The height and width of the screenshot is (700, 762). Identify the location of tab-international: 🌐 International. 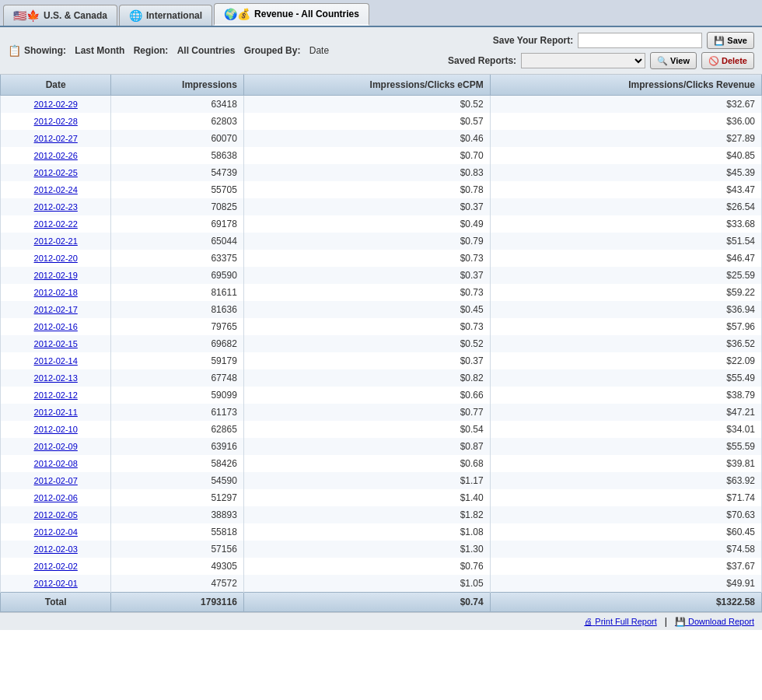
(166, 16).